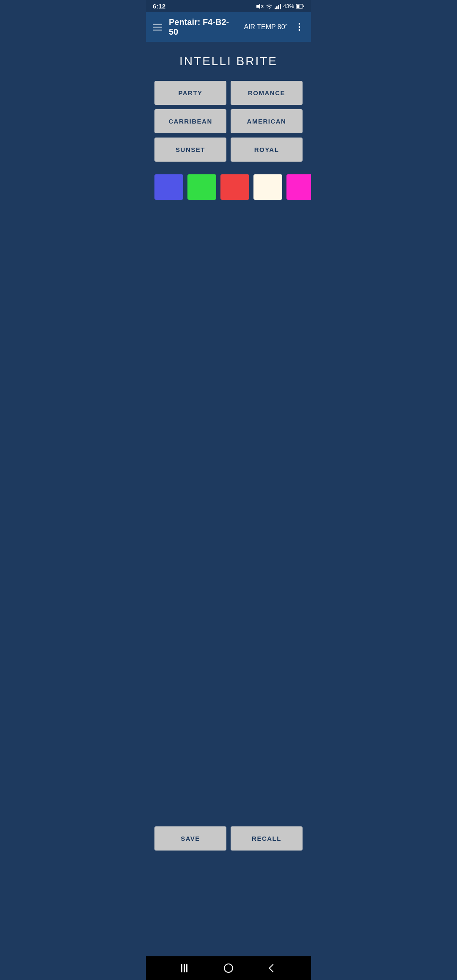 The height and width of the screenshot is (980, 457). I want to click on back-stack-icon, so click(184, 968).